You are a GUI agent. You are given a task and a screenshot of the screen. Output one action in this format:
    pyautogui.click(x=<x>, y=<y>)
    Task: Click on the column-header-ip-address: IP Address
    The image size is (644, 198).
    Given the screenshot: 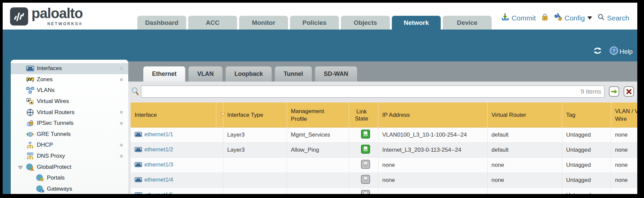 What is the action you would take?
    pyautogui.click(x=433, y=115)
    